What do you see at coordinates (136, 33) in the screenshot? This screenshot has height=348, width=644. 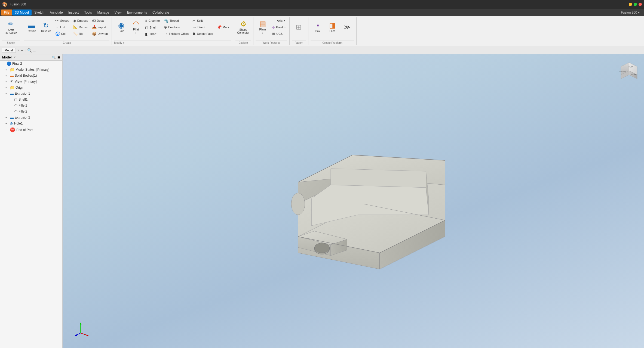 I see `fillet-dropdown: ▾` at bounding box center [136, 33].